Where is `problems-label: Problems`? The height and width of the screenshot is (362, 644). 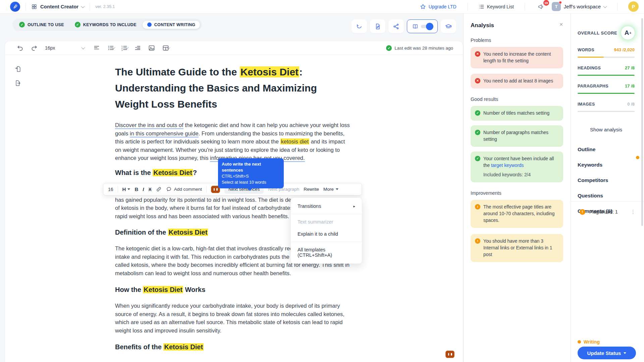
problems-label: Problems is located at coordinates (517, 40).